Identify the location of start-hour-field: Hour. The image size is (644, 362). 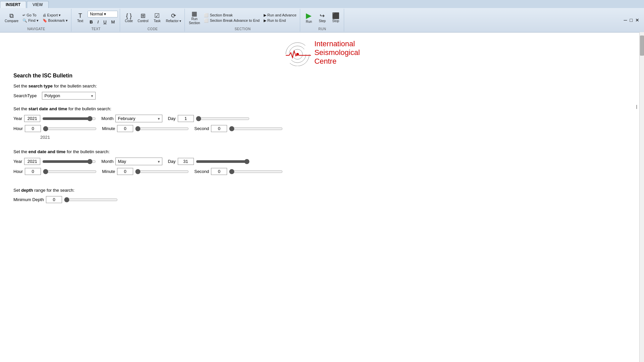
(55, 129).